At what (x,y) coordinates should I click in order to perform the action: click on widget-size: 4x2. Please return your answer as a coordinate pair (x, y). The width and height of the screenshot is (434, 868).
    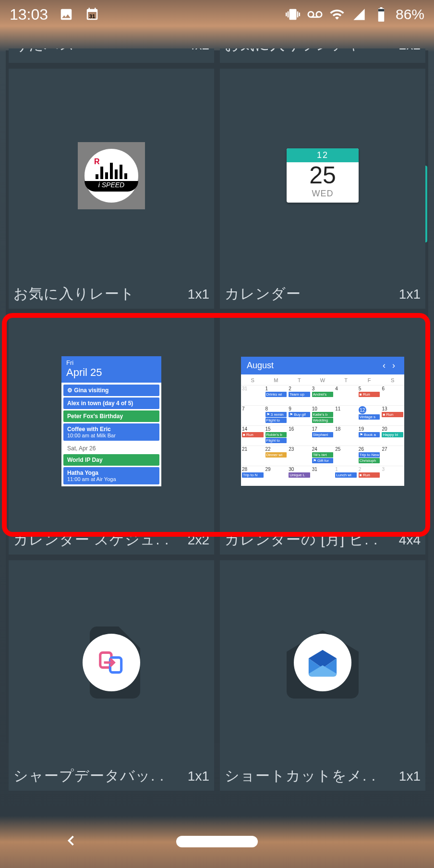
    Looking at the image, I should click on (199, 51).